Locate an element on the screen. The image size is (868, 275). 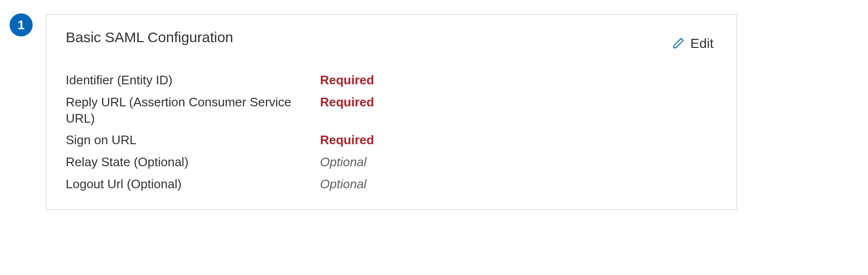
edit-button: Edit is located at coordinates (693, 44).